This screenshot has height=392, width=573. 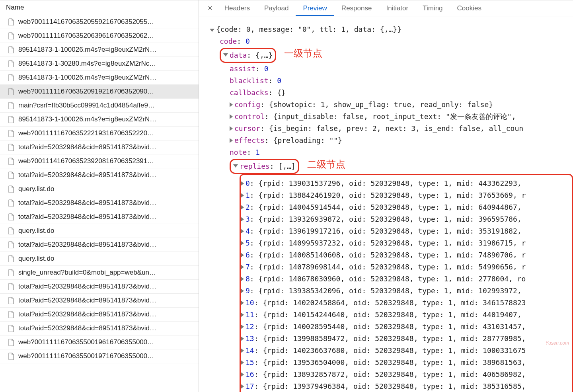 I want to click on request-row: main?csrf=ffb30b5cc099914c1d04854affe9…, so click(x=99, y=106).